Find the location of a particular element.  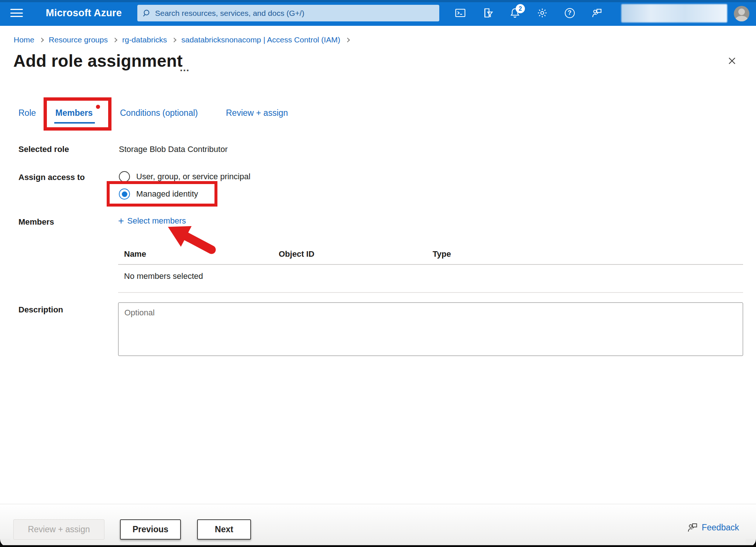

page-title: Add role assignment is located at coordinates (98, 61).